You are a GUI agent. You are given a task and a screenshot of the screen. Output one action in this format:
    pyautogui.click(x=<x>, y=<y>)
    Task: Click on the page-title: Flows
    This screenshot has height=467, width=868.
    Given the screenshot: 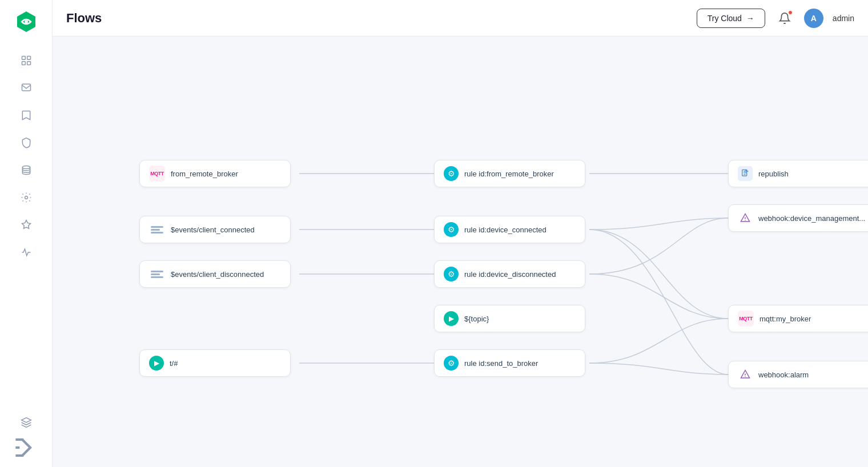 What is the action you would take?
    pyautogui.click(x=377, y=18)
    